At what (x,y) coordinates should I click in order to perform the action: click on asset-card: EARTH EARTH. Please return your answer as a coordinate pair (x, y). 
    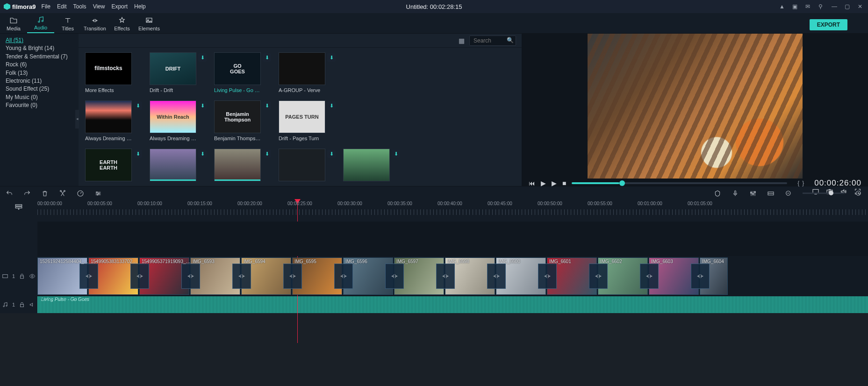
    Looking at the image, I should click on (108, 166).